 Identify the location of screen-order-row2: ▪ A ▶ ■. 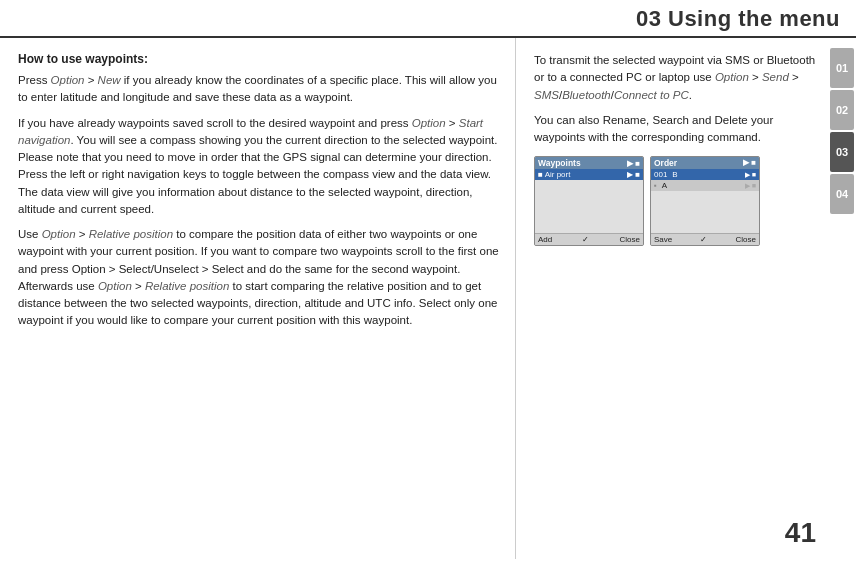
(705, 186).